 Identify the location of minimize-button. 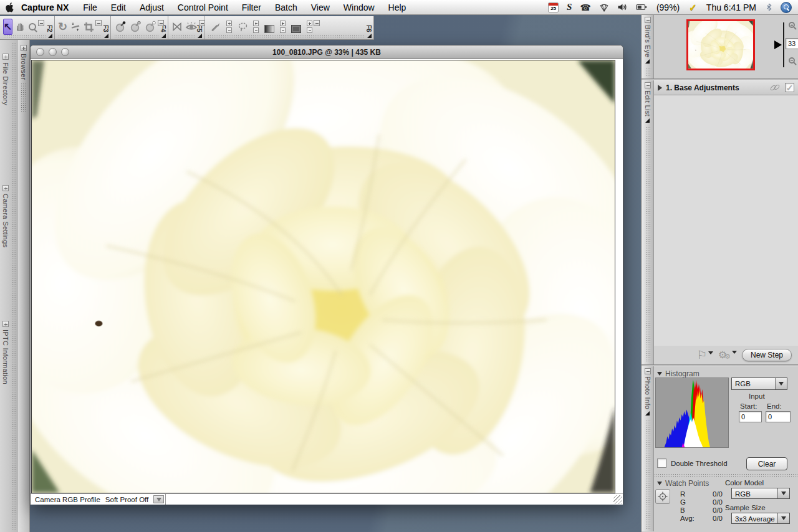
(52, 52).